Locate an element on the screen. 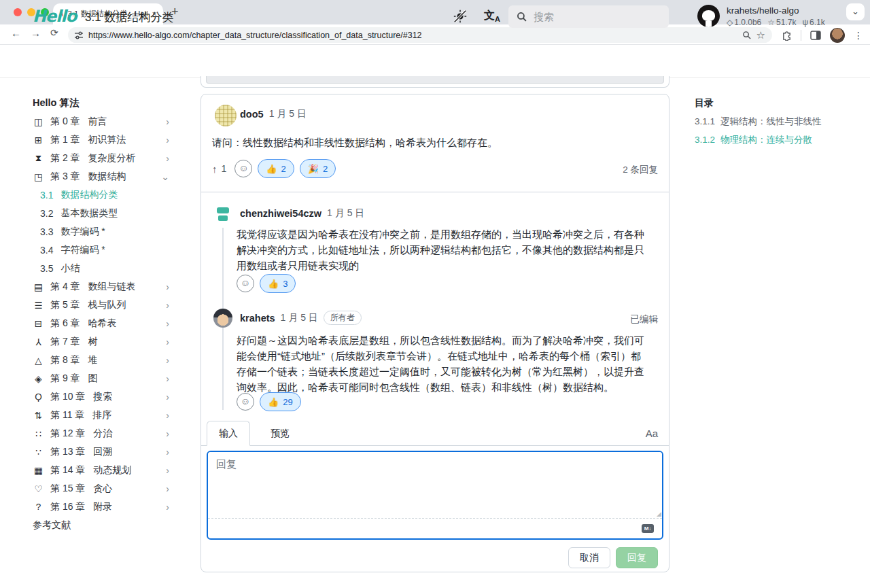  sidebar-item-ch2: ⧗ 第 2 章 复杂度分析 › is located at coordinates (101, 158).